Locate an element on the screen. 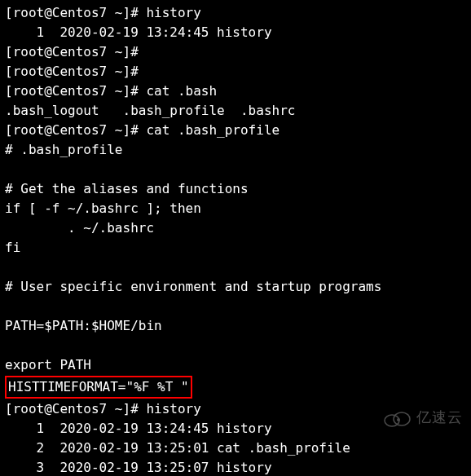 This screenshot has height=476, width=471. watermark-text: 亿速云 is located at coordinates (440, 417).